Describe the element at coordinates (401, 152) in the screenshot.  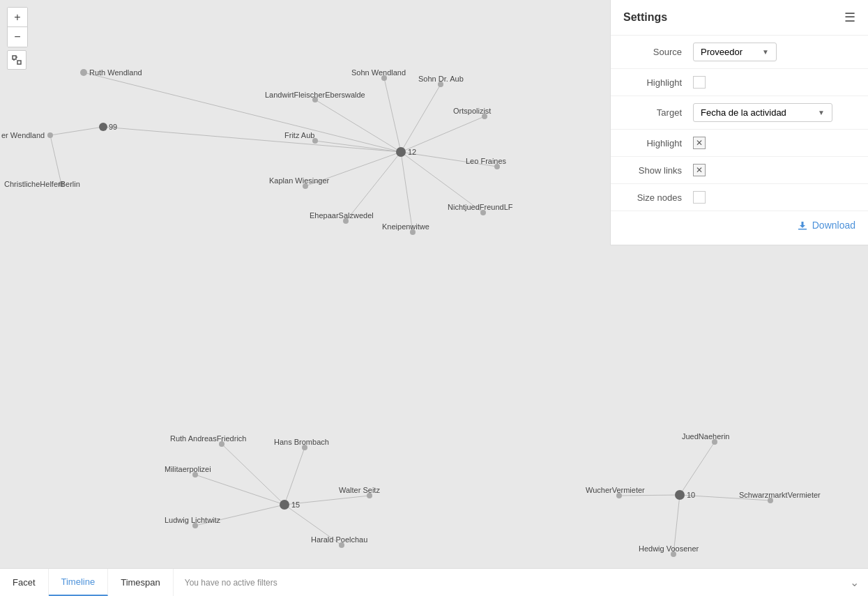
I see `node-12-hub` at that location.